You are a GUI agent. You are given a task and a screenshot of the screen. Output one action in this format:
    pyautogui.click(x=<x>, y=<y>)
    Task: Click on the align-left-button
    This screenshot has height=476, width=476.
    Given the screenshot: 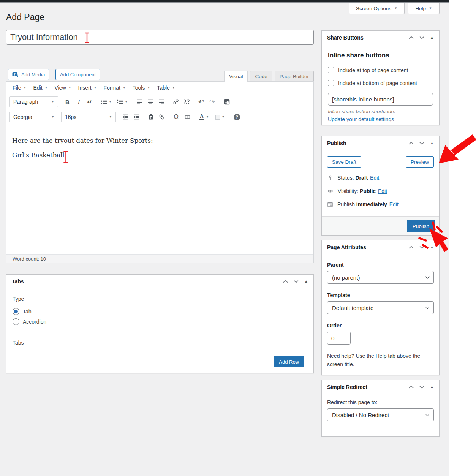 What is the action you would take?
    pyautogui.click(x=139, y=102)
    